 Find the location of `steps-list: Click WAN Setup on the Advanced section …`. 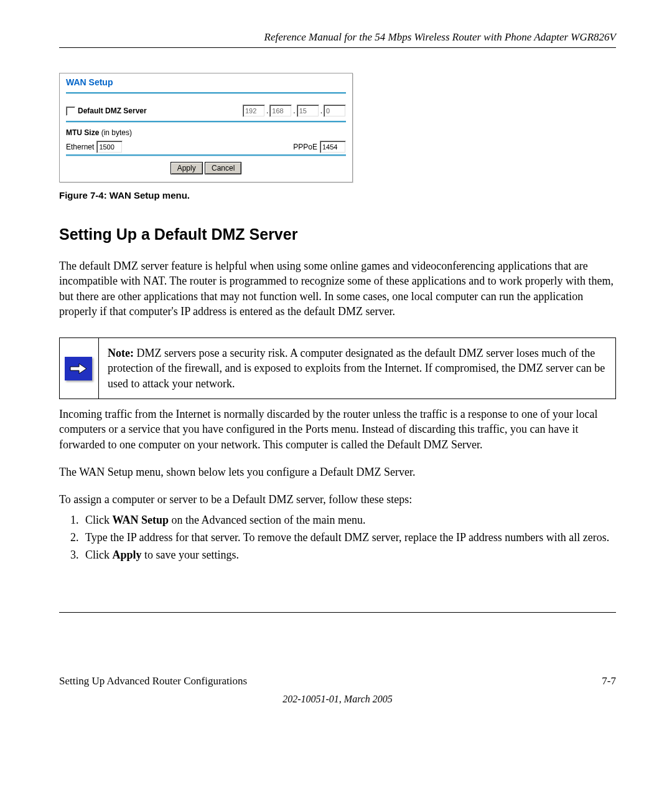

steps-list: Click WAN Setup on the Advanced section … is located at coordinates (337, 538).